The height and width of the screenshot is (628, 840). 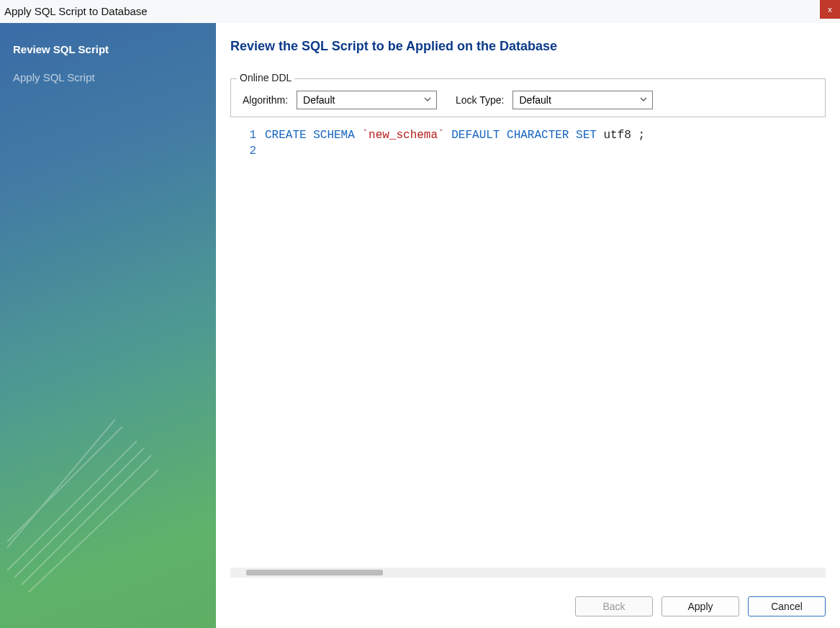 I want to click on line-number: 2, so click(x=243, y=151).